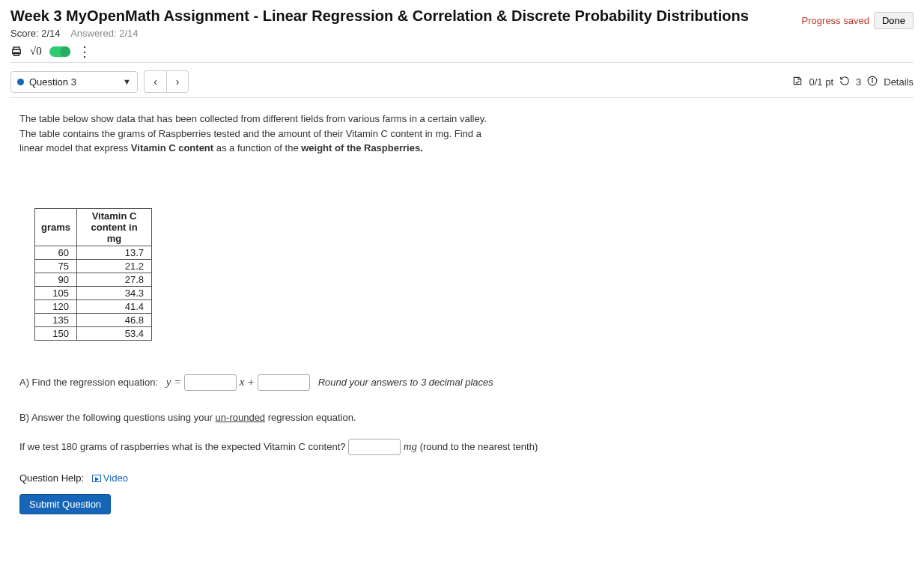  What do you see at coordinates (155, 82) in the screenshot?
I see `prev-question-button: ‹` at bounding box center [155, 82].